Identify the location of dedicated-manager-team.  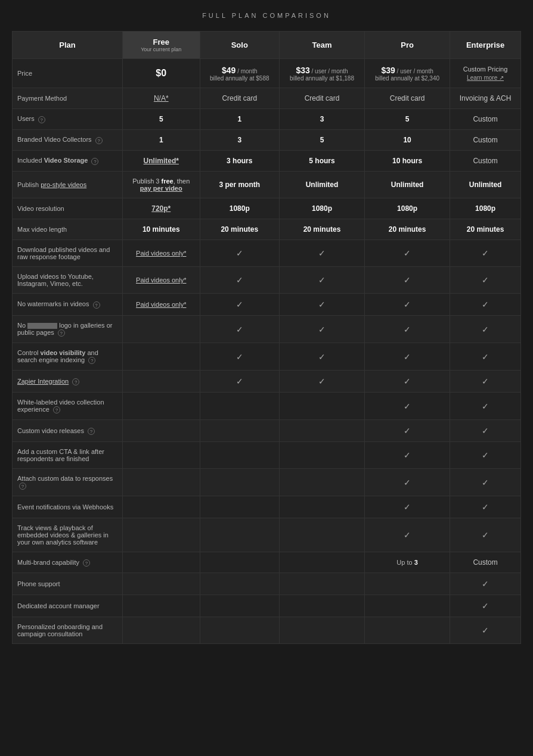
(322, 606).